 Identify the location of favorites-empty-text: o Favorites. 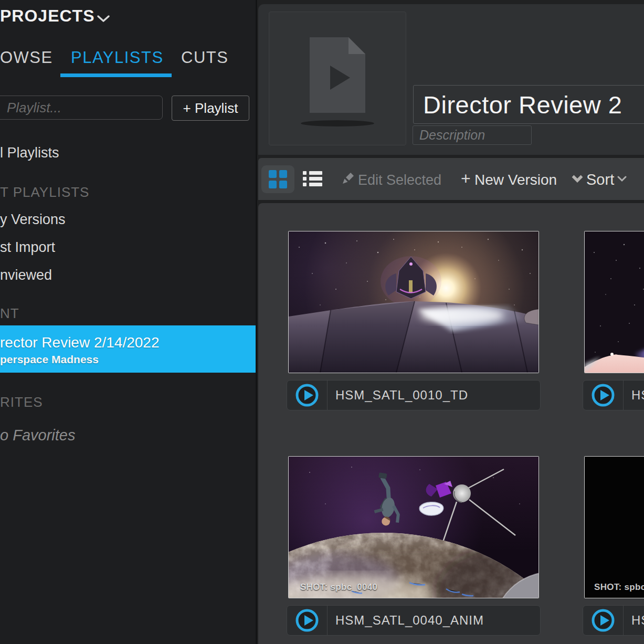
(38, 436).